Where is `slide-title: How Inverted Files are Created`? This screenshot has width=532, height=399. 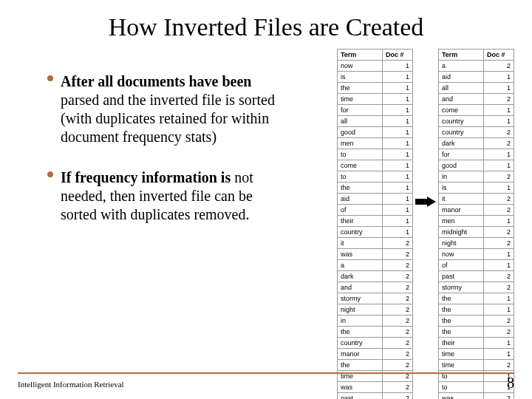
slide-title: How Inverted Files are Created is located at coordinates (266, 27).